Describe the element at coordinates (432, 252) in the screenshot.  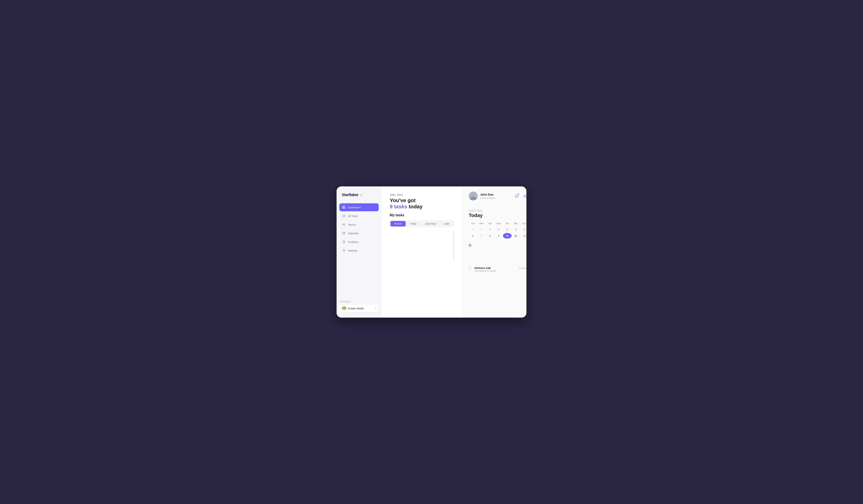
I see `app-container: Starflaker ✓ Dashboard` at that location.